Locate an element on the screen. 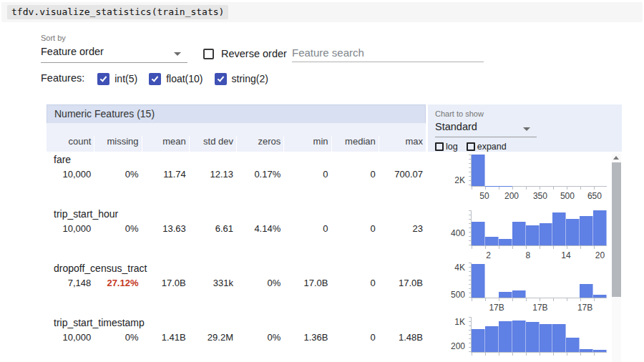 The height and width of the screenshot is (362, 644). y-tick-label: 4K is located at coordinates (459, 268).